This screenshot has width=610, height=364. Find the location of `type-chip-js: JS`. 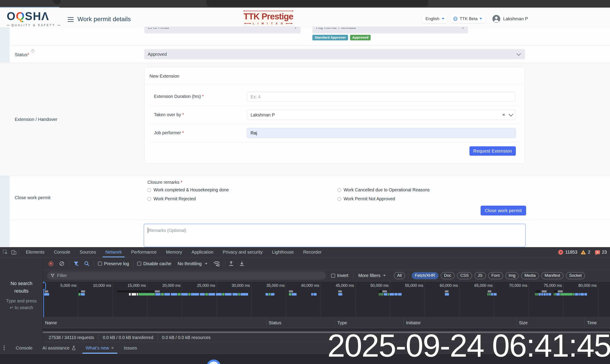

type-chip-js: JS is located at coordinates (480, 276).